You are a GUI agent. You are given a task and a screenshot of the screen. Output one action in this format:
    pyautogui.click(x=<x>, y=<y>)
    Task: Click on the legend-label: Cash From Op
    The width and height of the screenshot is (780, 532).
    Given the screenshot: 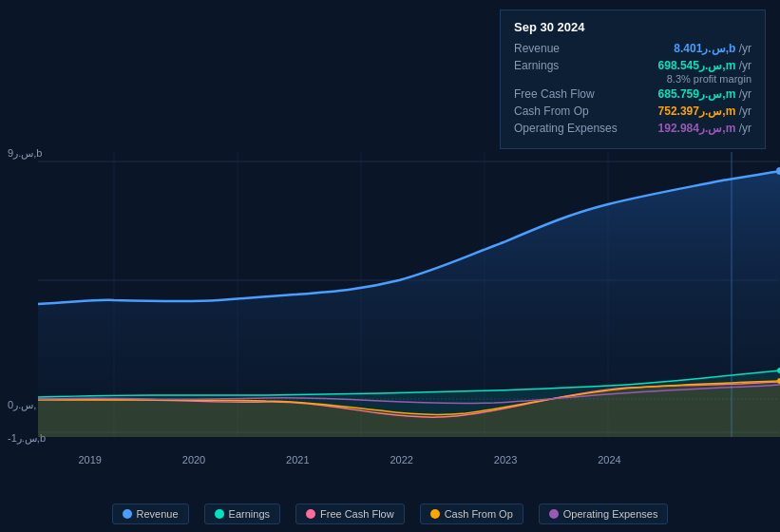 What is the action you would take?
    pyautogui.click(x=479, y=514)
    